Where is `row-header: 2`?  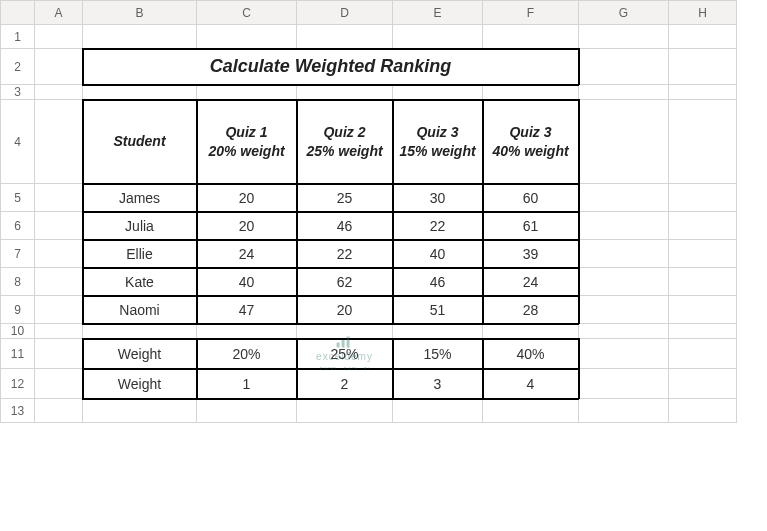
row-header: 2 is located at coordinates (18, 67).